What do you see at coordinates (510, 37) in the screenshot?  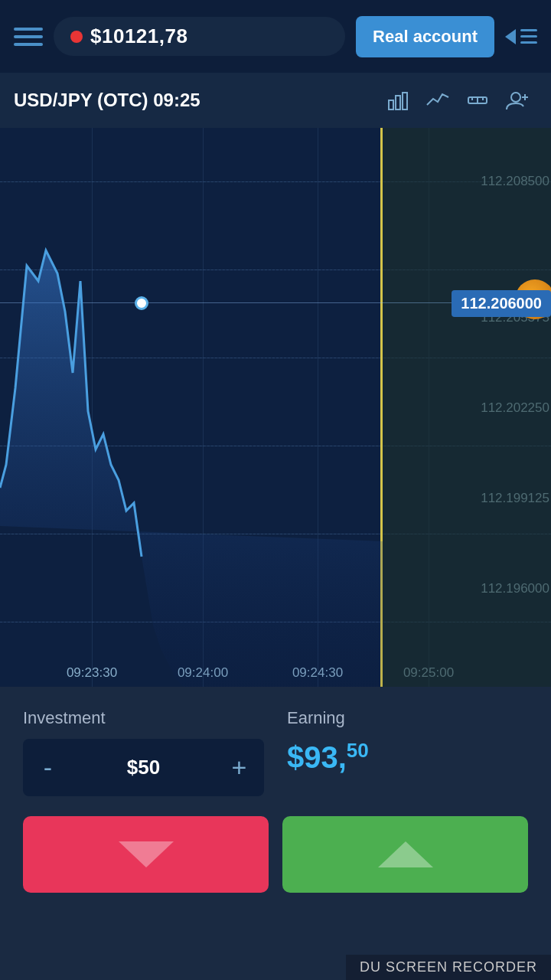 I see `triangle-icon` at bounding box center [510, 37].